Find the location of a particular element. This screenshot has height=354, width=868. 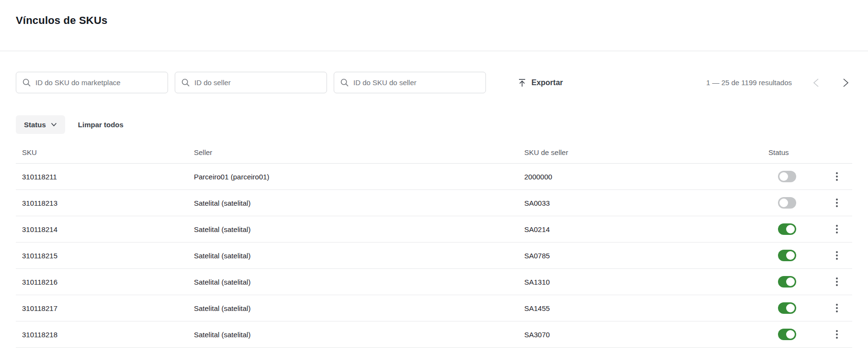

table-row: 310118217 Satelital (satelital) SA1455 is located at coordinates (434, 308).